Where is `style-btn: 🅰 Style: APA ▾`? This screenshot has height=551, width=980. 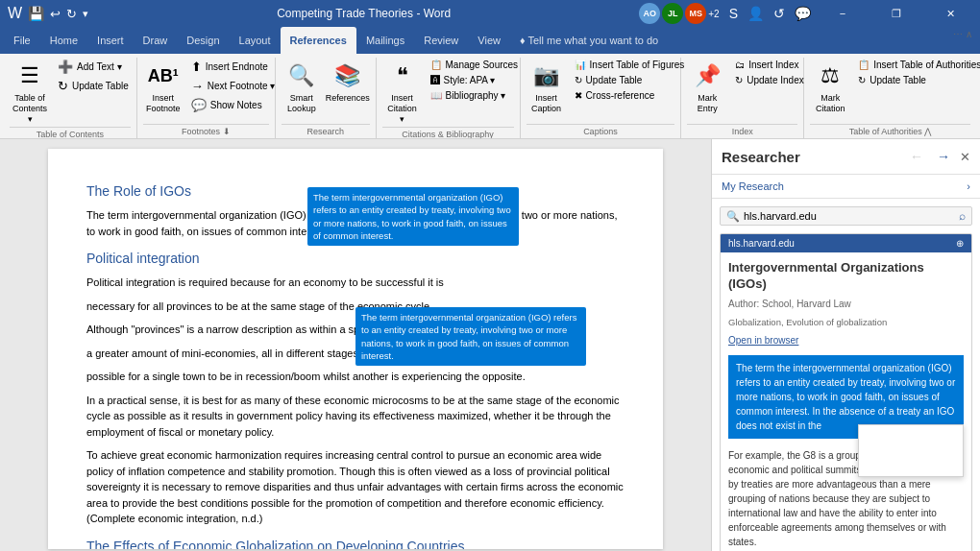 style-btn: 🅰 Style: APA ▾ is located at coordinates (475, 81).